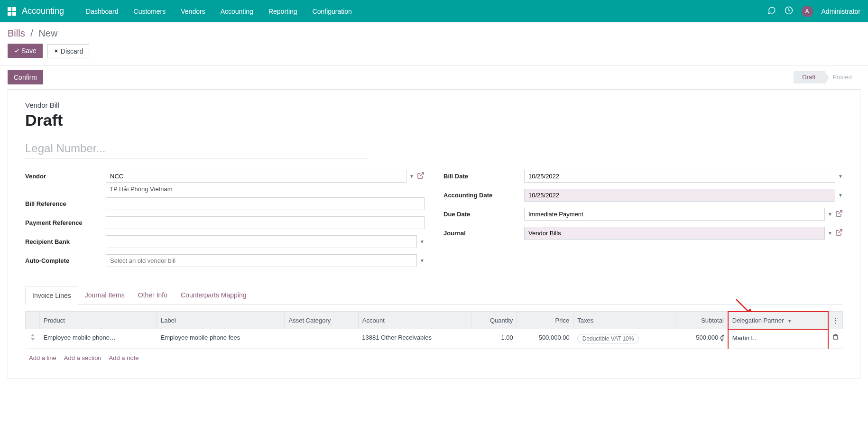 Image resolution: width=868 pixels, height=444 pixels. I want to click on save-button-label: Save, so click(29, 51).